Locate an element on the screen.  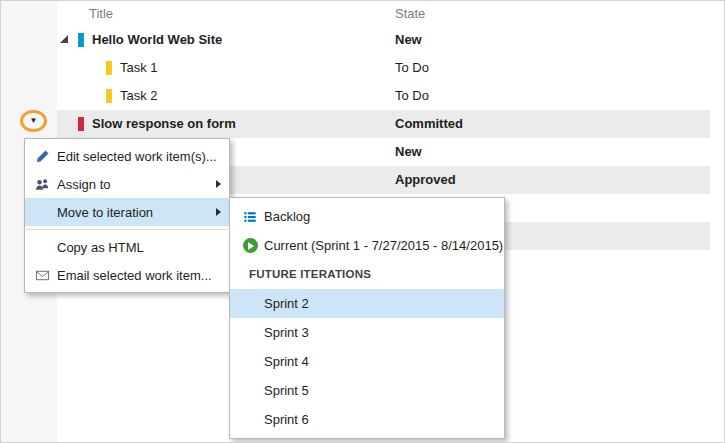
table-row: Task 2 To Do is located at coordinates (384, 96).